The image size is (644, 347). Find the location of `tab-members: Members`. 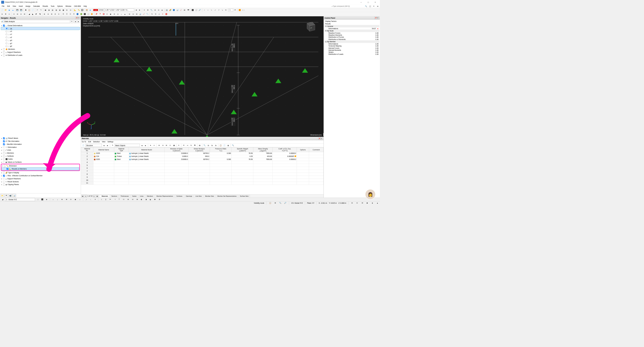

tab-members: Members is located at coordinates (150, 196).